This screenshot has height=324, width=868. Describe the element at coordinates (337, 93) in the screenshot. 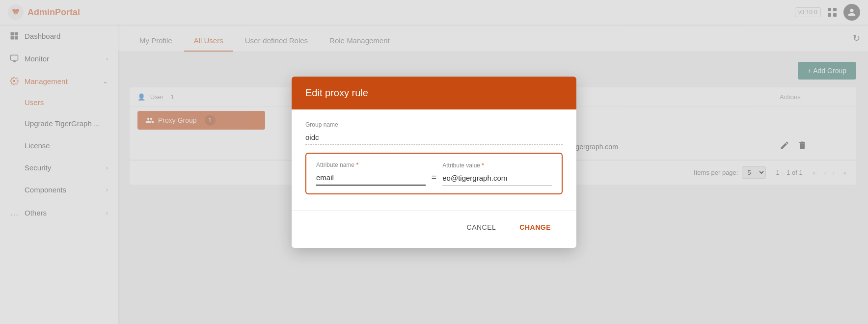

I see `modal-title: Edit proxy rule` at that location.